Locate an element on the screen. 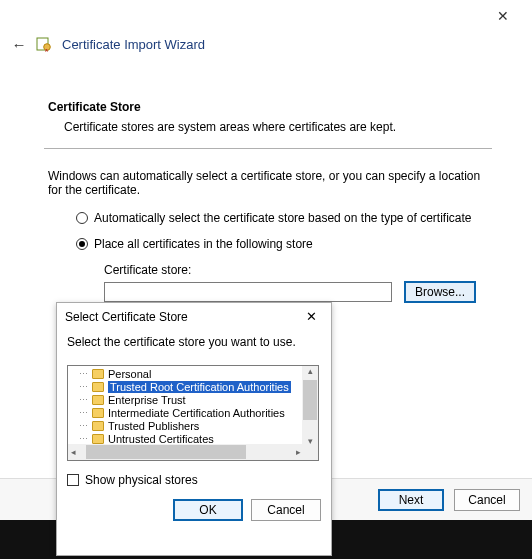 Image resolution: width=532 pixels, height=559 pixels. back-arrow-icon: ← is located at coordinates (19, 44).